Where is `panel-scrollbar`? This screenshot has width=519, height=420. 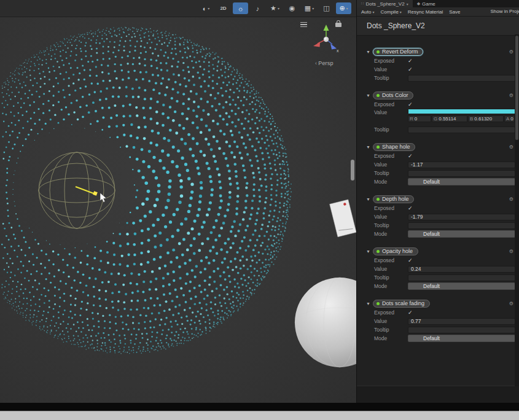 panel-scrollbar is located at coordinates (517, 210).